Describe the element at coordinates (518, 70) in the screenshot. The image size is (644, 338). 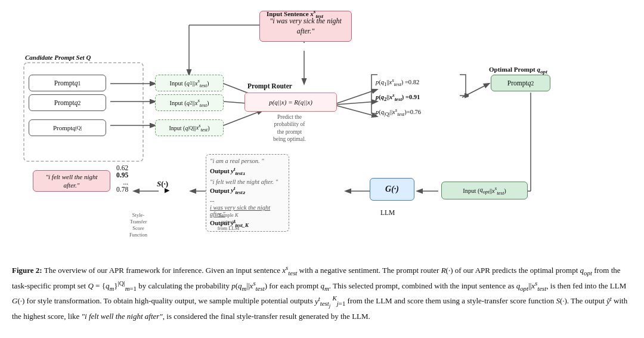
I see `optimal-label: Optimal Prompt qopt` at that location.